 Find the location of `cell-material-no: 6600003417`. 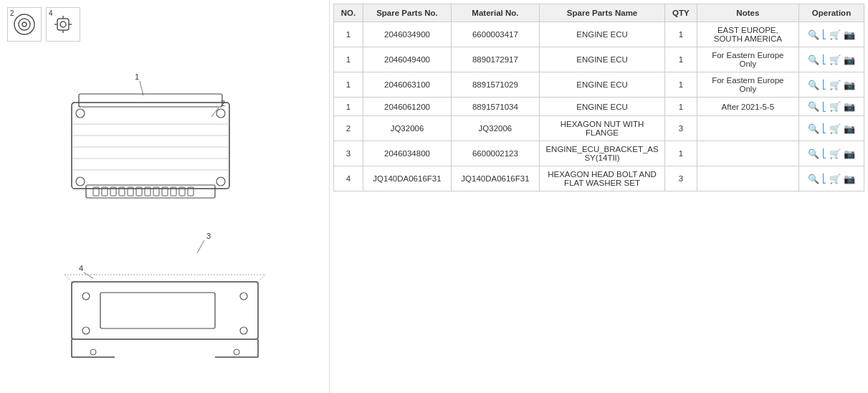

cell-material-no: 6600003417 is located at coordinates (495, 34).